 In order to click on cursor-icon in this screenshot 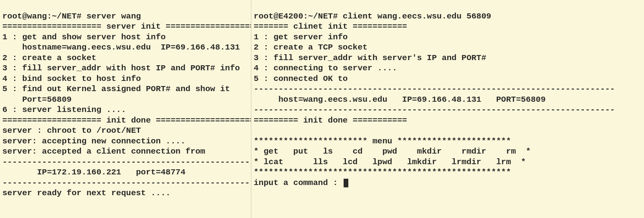, I will do `click(346, 183)`.